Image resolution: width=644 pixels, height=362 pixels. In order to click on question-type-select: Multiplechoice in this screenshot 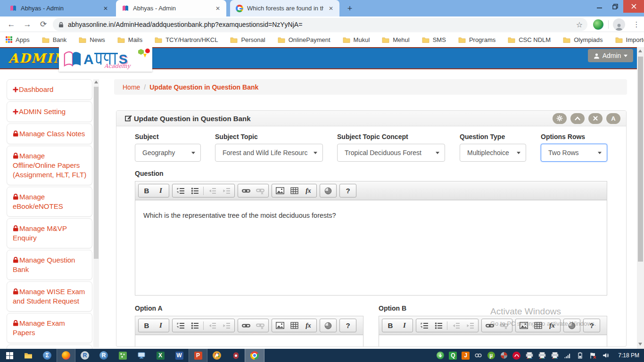, I will do `click(493, 153)`.